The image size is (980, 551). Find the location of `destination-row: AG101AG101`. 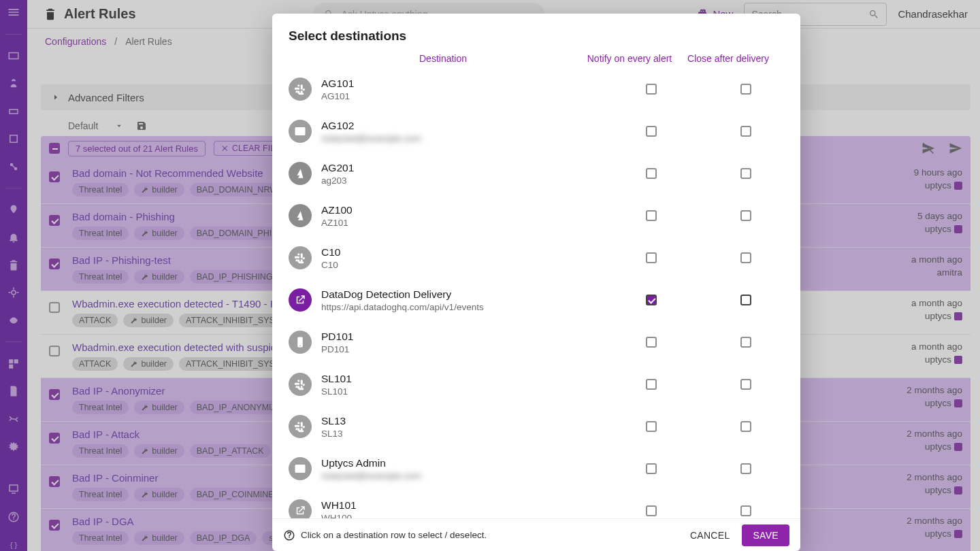

destination-row: AG101AG101 is located at coordinates (539, 89).